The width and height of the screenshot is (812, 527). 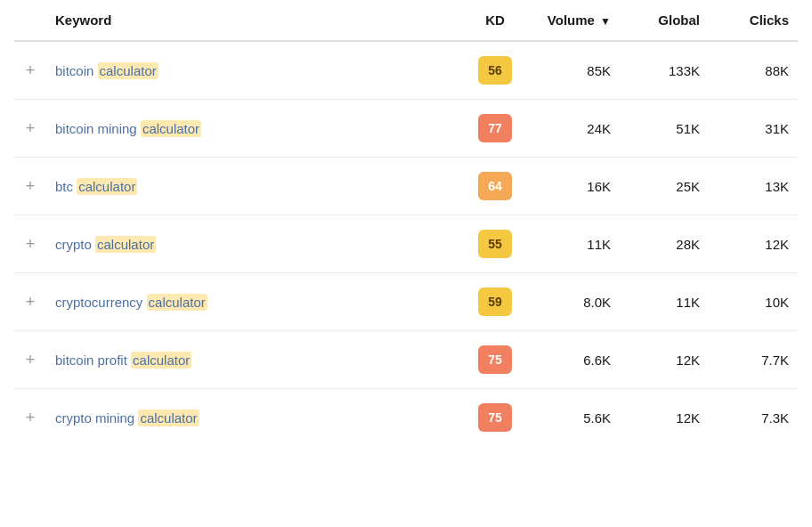 What do you see at coordinates (253, 70) in the screenshot?
I see `keyword-cell: bitcoin calculator` at bounding box center [253, 70].